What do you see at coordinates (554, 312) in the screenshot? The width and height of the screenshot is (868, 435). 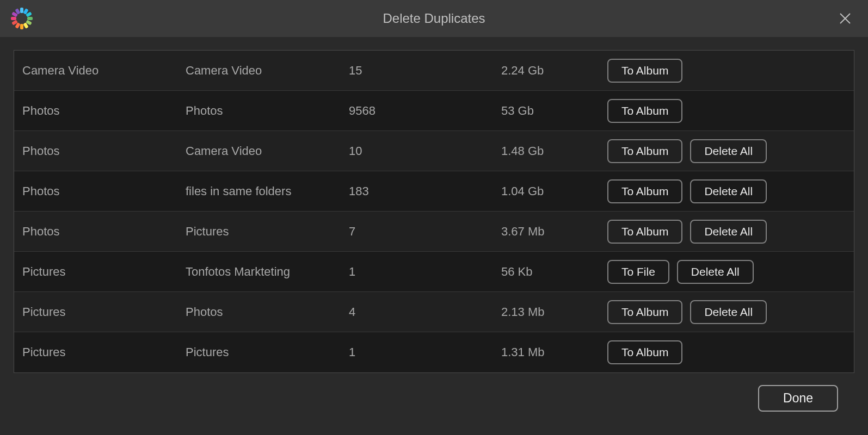 I see `item-size: 2.13 Mb` at bounding box center [554, 312].